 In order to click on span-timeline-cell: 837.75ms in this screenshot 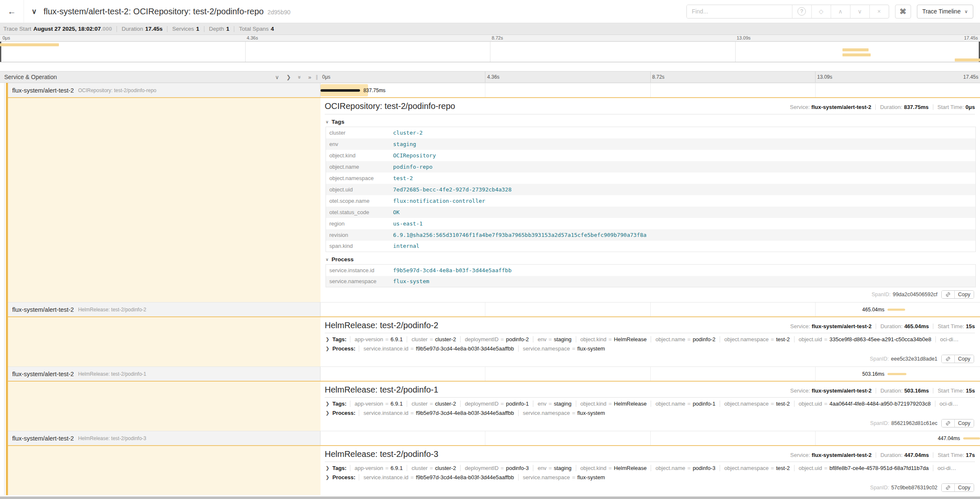, I will do `click(650, 90)`.